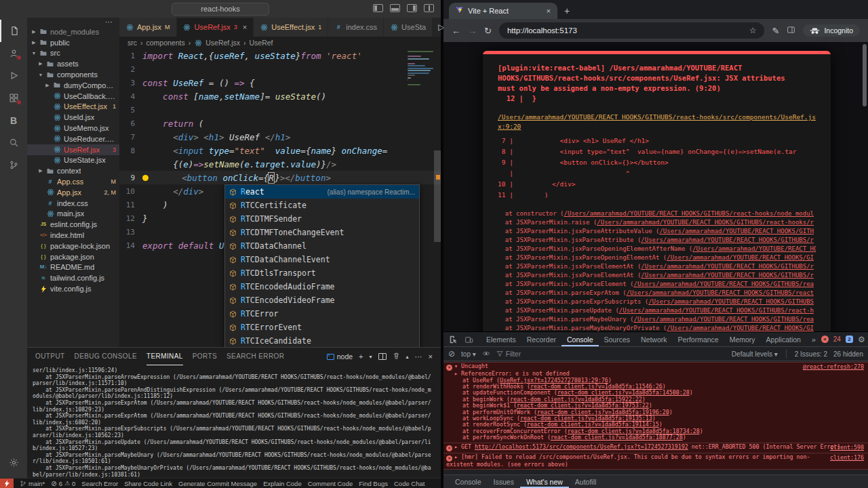  Describe the element at coordinates (291, 27) in the screenshot. I see `editor-tab-useeffect-jsx: UseEffect.jsx1` at that location.